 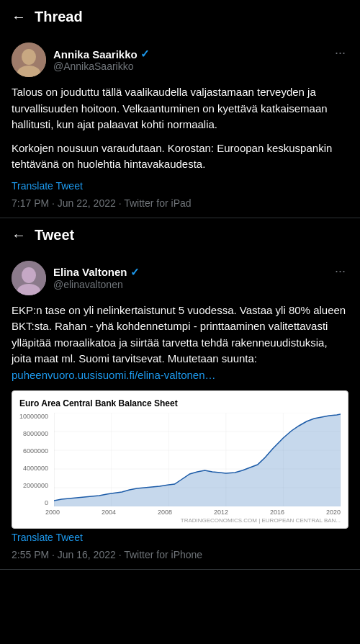 What do you see at coordinates (102, 54) in the screenshot?
I see `thread-display-name: Annika Saarikko ✓` at bounding box center [102, 54].